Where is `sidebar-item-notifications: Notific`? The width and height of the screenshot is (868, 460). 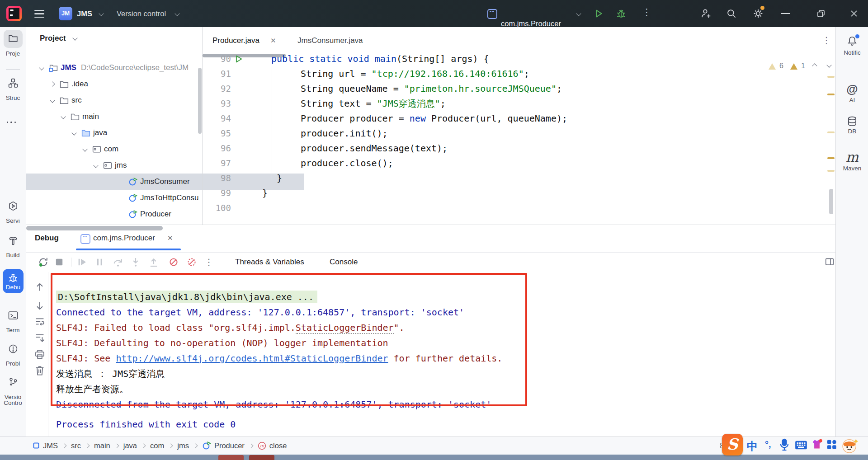 sidebar-item-notifications: Notific is located at coordinates (852, 46).